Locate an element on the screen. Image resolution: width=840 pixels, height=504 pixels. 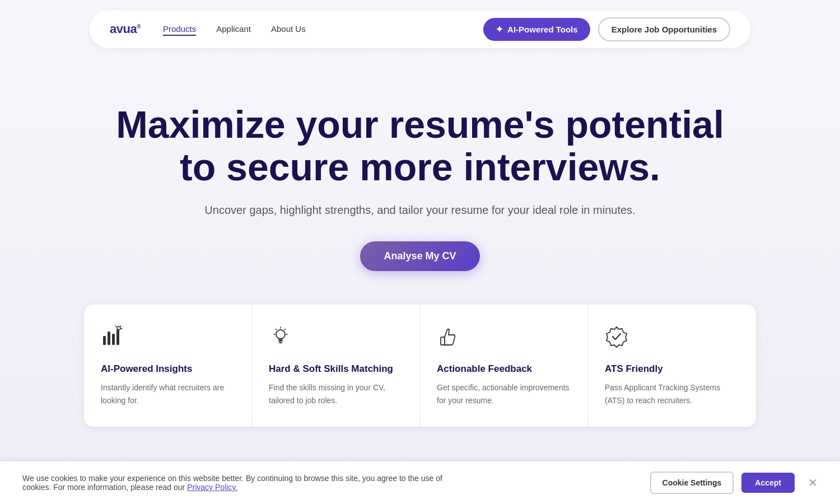
logo: avua® is located at coordinates (125, 29).